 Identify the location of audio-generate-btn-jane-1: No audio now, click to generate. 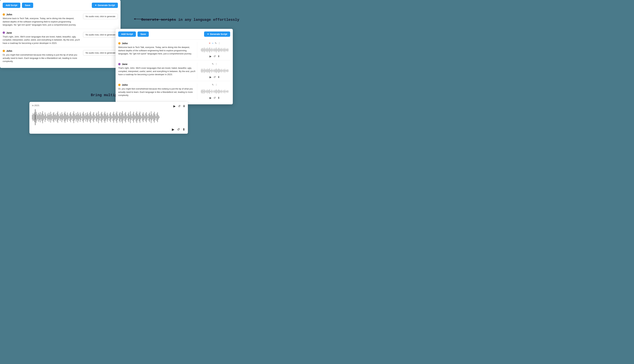
(101, 35).